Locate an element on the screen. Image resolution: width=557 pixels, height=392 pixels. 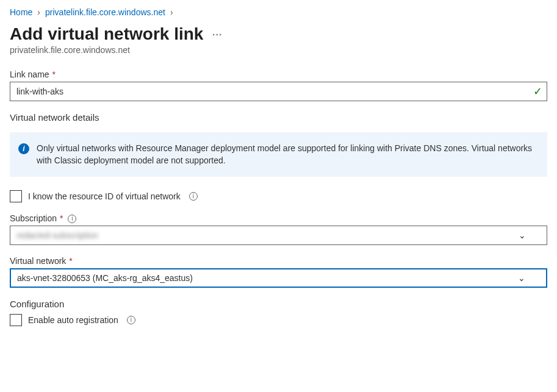
virtual-network-select: aks-vnet-32800653 (MC_aks-rg_aks4_eastus… is located at coordinates (278, 278).